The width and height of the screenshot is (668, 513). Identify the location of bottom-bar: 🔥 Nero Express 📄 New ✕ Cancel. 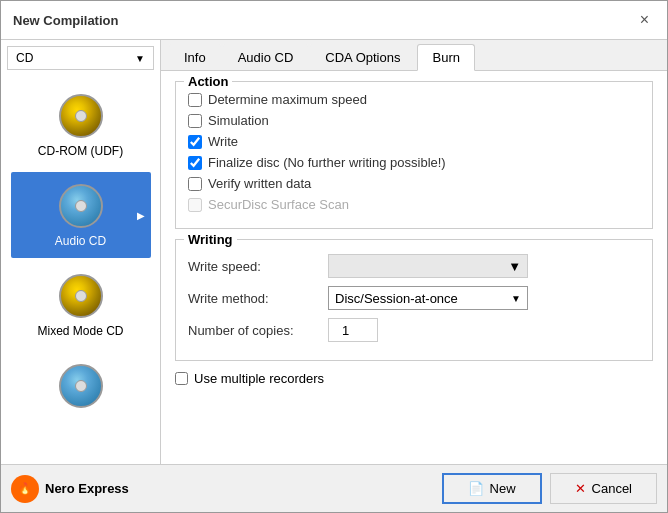
(334, 488).